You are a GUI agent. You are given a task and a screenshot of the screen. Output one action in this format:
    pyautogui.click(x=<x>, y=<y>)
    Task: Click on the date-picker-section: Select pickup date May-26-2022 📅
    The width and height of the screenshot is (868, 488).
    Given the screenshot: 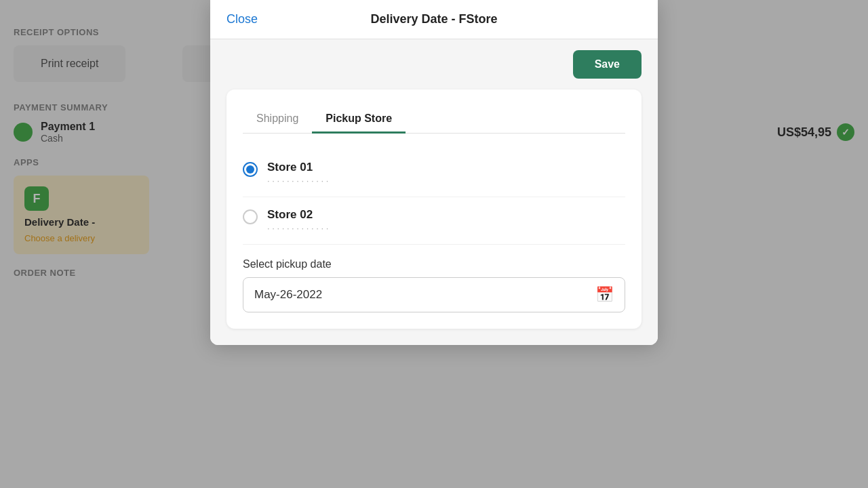 What is the action you would take?
    pyautogui.click(x=434, y=285)
    